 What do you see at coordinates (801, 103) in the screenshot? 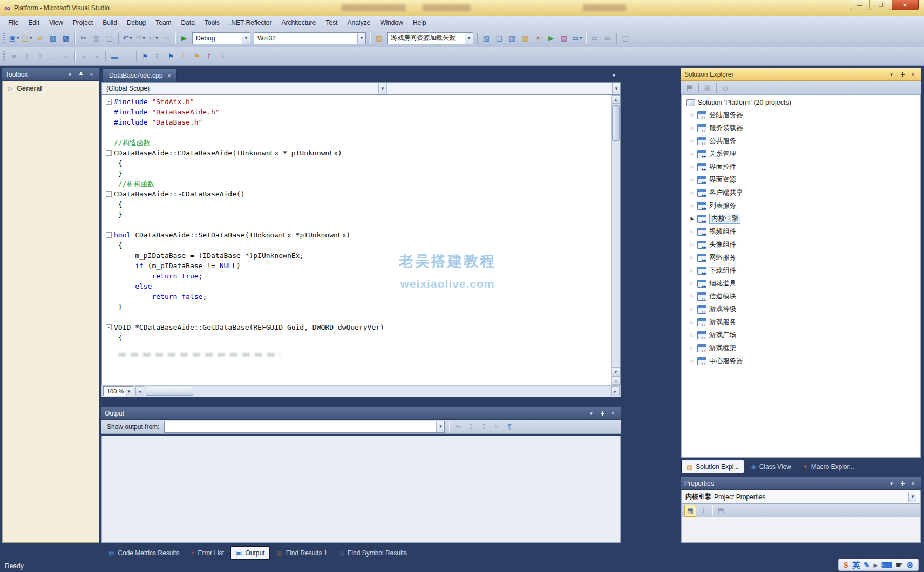
I see `solution-root-node: Solution 'Platform' (20 projects)` at bounding box center [801, 103].